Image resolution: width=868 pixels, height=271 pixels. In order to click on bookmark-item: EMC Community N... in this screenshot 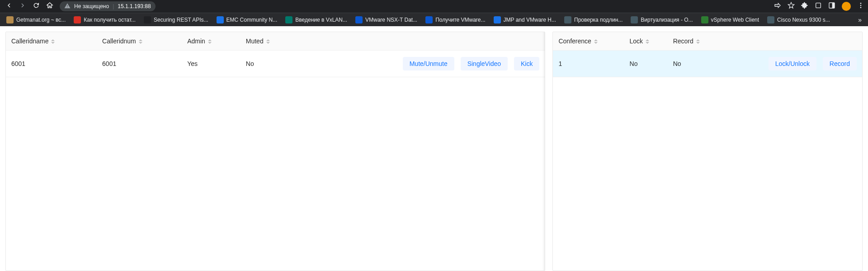, I will do `click(247, 20)`.